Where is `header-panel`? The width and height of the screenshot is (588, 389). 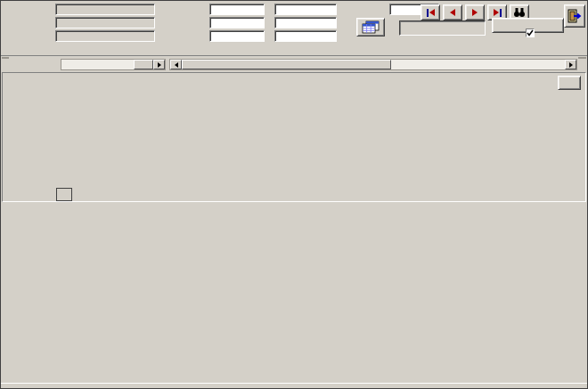 header-panel is located at coordinates (294, 20).